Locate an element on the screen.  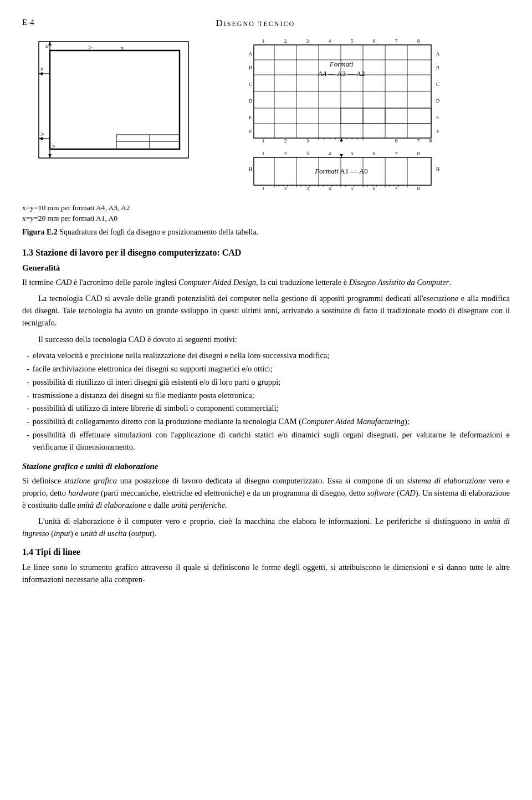
svg-text: Formati is located at coordinates (341, 64).